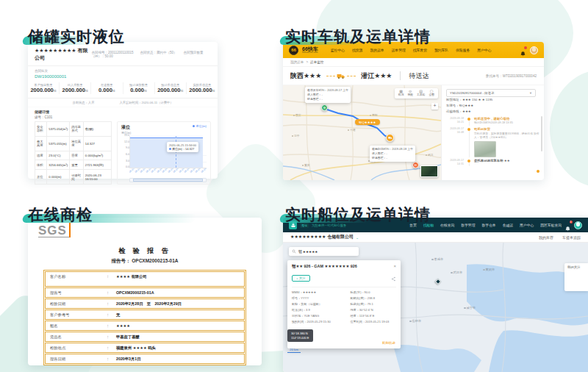 The width and height of the screenshot is (588, 372). Describe the element at coordinates (523, 50) in the screenshot. I see `notification-bell-icon` at that location.